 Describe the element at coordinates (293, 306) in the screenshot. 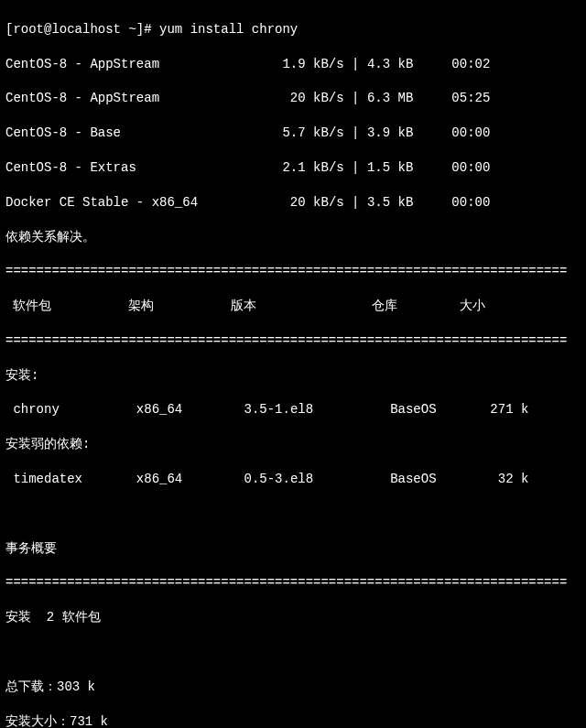

I see `table-header: 软件包 架构 版本 仓库 大小` at that location.